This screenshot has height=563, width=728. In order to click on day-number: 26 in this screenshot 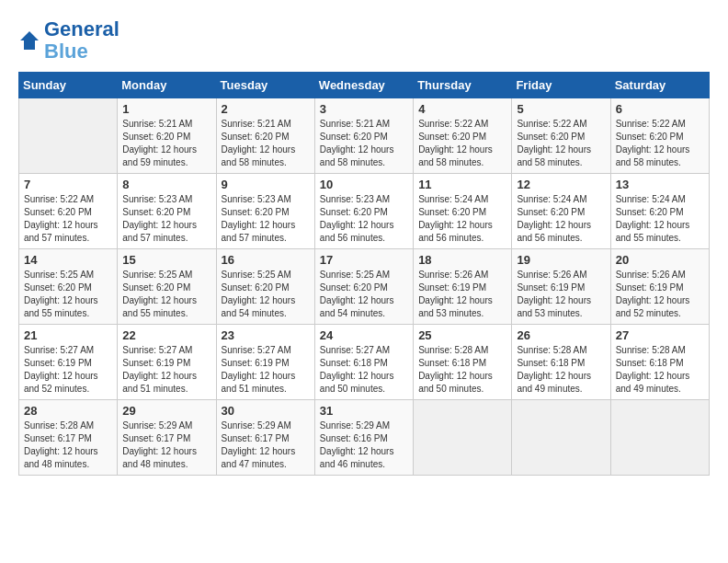, I will do `click(561, 335)`.